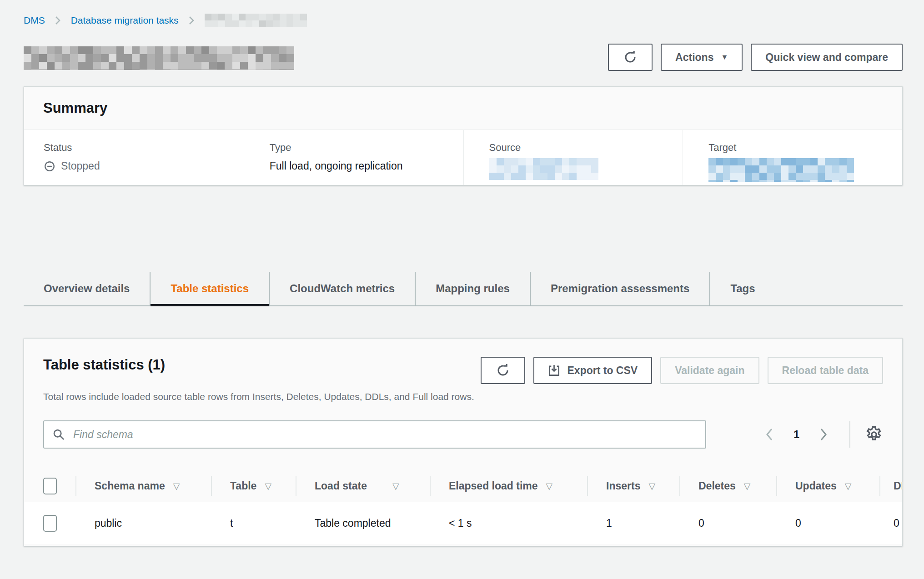 This screenshot has width=924, height=579. Describe the element at coordinates (50, 524) in the screenshot. I see `row-checkbox` at that location.